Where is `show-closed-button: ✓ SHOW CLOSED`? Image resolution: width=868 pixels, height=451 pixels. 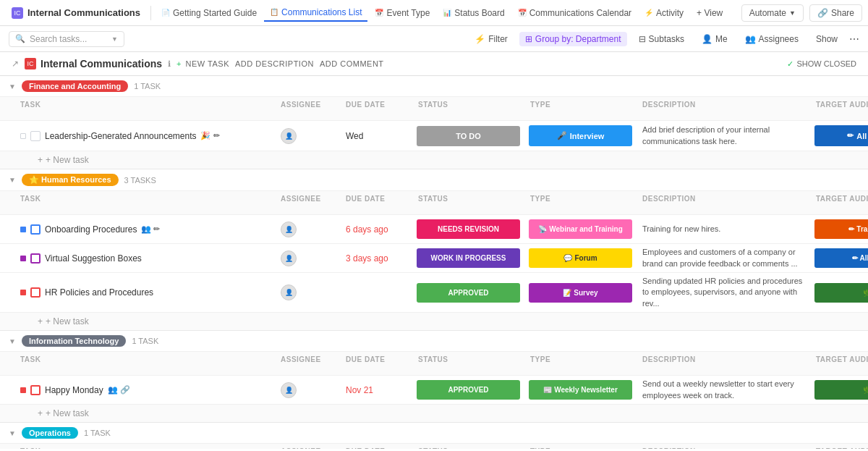
show-closed-button: ✓ SHOW CLOSED is located at coordinates (822, 64).